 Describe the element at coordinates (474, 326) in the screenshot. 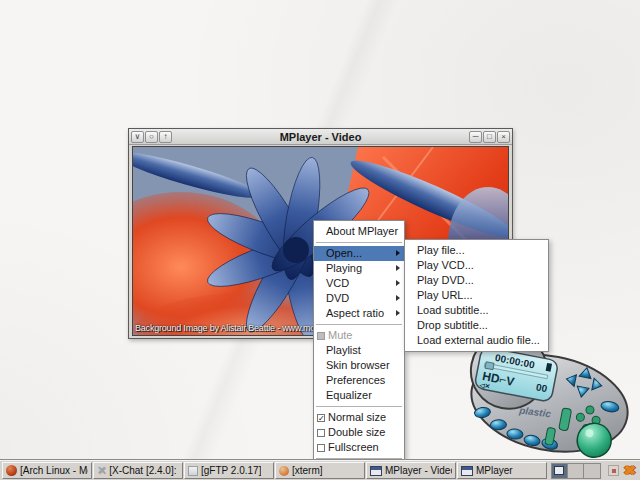

I see `submenu-item-drop-subtitle: Drop subtitle...` at that location.